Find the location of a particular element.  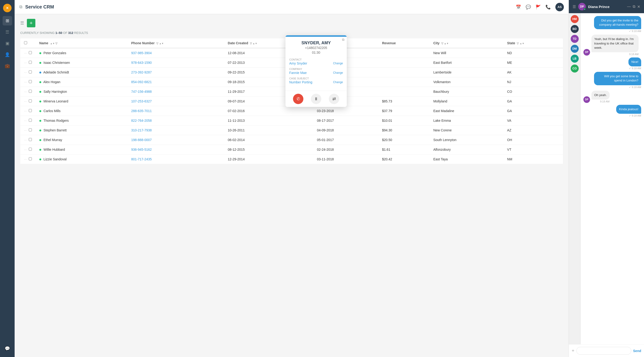

call-company-row: COMPANY Fannie Mae Change is located at coordinates (316, 71).